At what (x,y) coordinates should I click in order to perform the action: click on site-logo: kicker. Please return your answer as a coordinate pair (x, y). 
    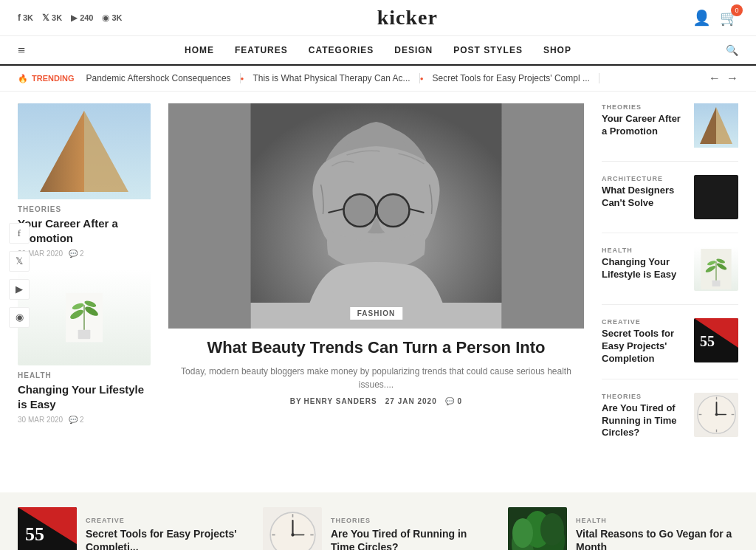
    Looking at the image, I should click on (408, 18).